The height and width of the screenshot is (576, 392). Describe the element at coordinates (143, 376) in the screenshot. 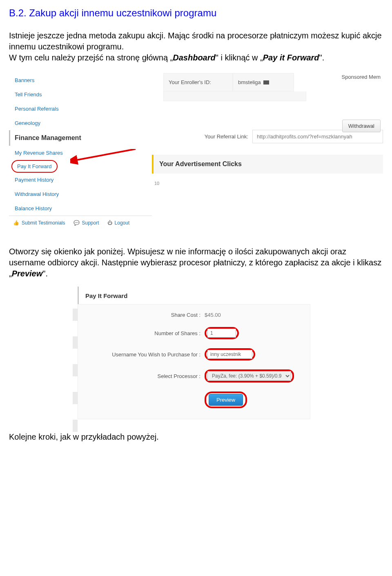

I see `processor-label: Select Processor :` at that location.